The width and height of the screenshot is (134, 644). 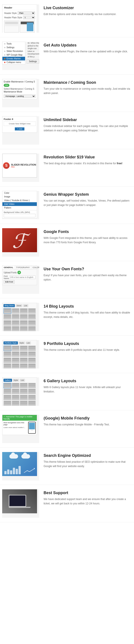 What do you see at coordinates (14, 51) in the screenshot?
I see `tools-item-slider: Slider Revolution` at bounding box center [14, 51].